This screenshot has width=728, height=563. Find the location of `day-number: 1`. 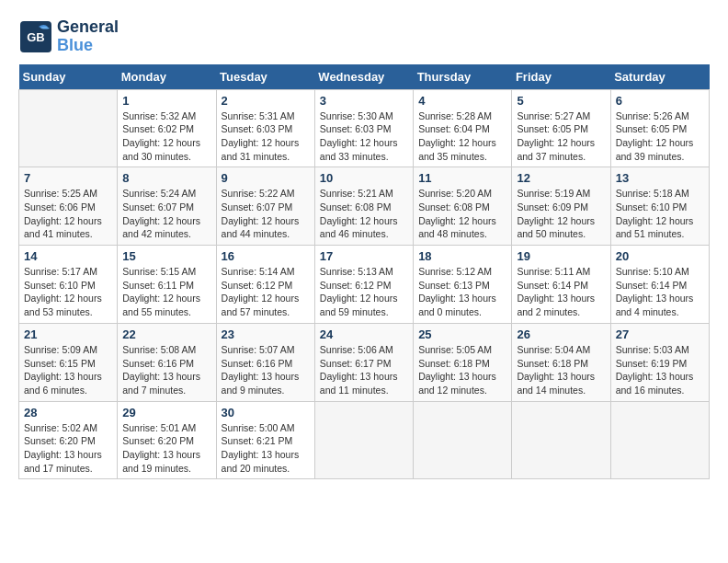

day-number: 1 is located at coordinates (166, 101).